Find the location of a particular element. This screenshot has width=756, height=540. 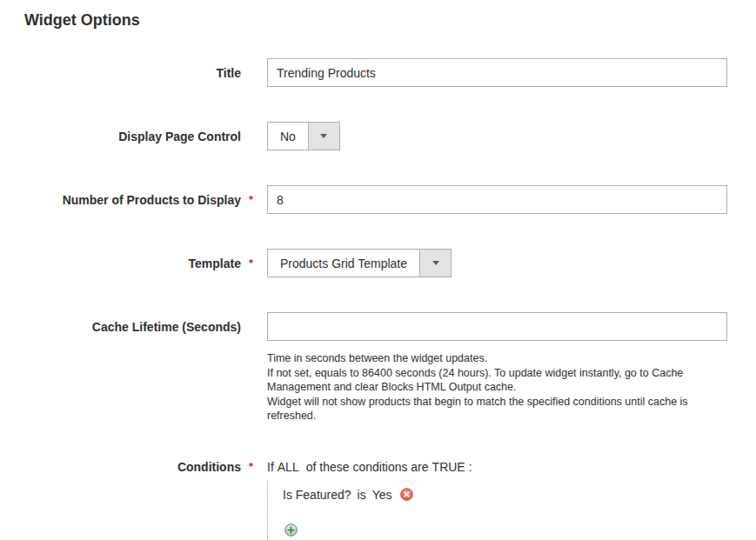

rule-prefix: If is located at coordinates (271, 467).